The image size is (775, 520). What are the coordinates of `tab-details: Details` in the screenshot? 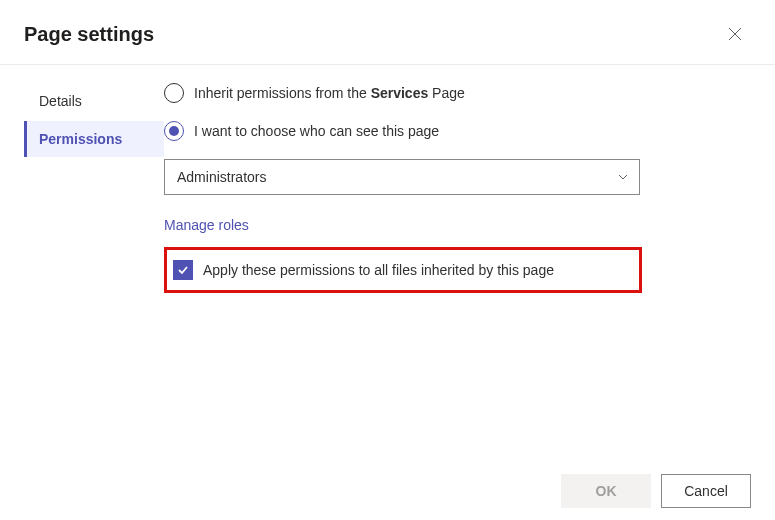 It's located at (94, 101).